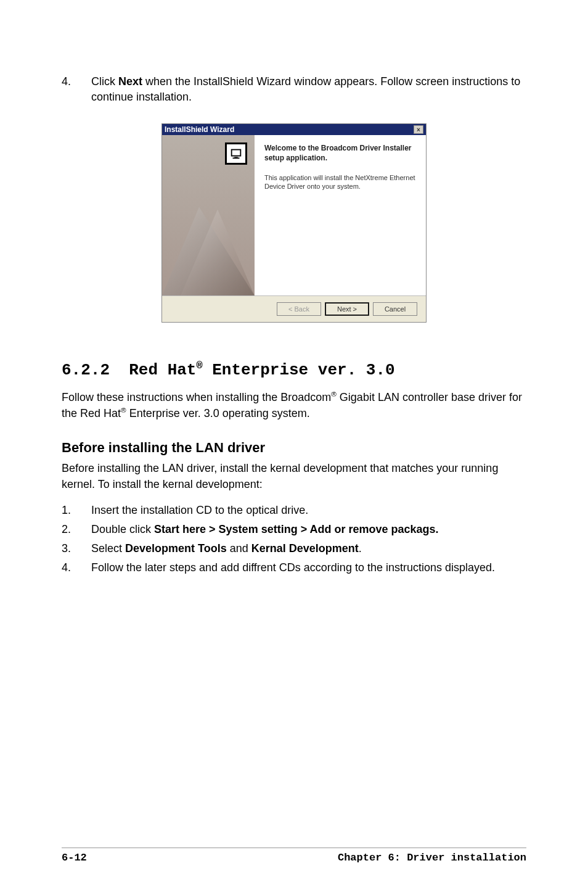 Image resolution: width=588 pixels, height=887 pixels. What do you see at coordinates (395, 309) in the screenshot?
I see `cancel-button: Cancel` at bounding box center [395, 309].